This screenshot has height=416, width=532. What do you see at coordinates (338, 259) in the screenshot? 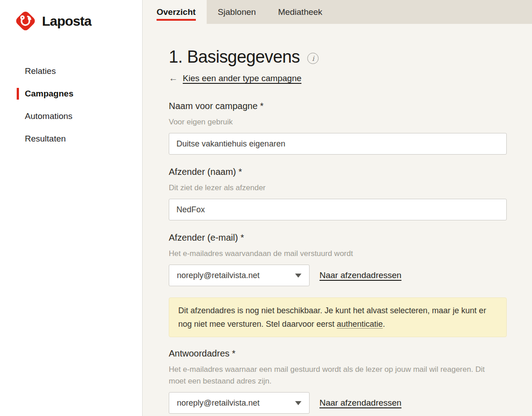
I see `field-sender-email: Afzender (e-mail) * Het e-mailadres waar…` at bounding box center [338, 259].